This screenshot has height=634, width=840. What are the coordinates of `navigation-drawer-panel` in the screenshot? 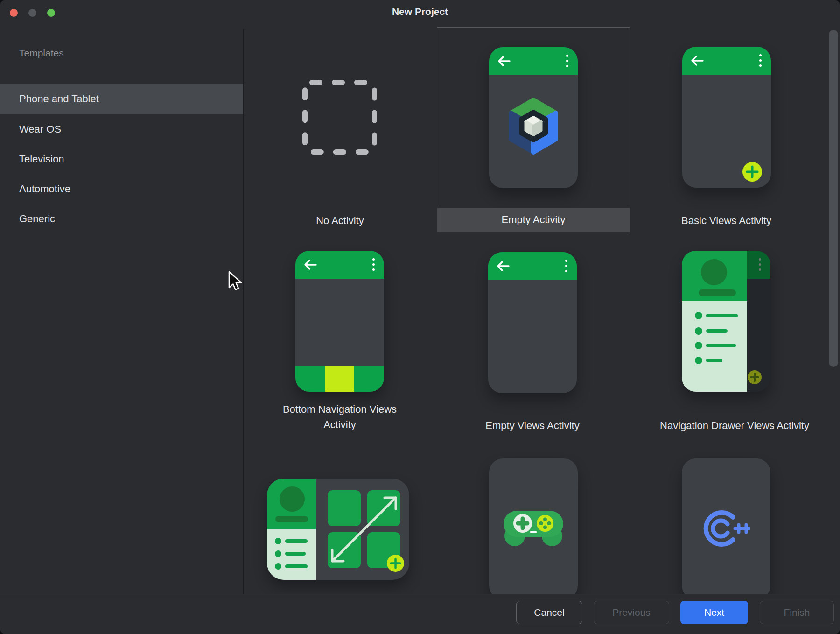 It's located at (714, 321).